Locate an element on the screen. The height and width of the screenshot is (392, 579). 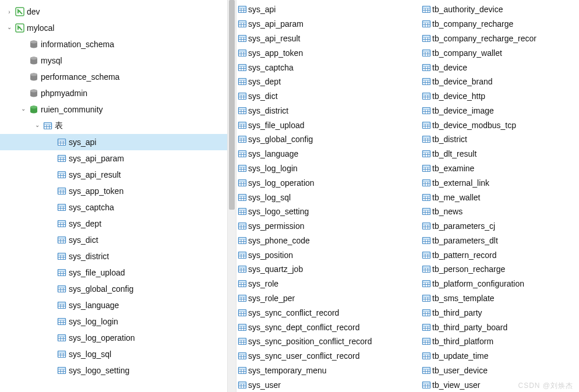
scrollbar-thumb is located at coordinates (232, 105).